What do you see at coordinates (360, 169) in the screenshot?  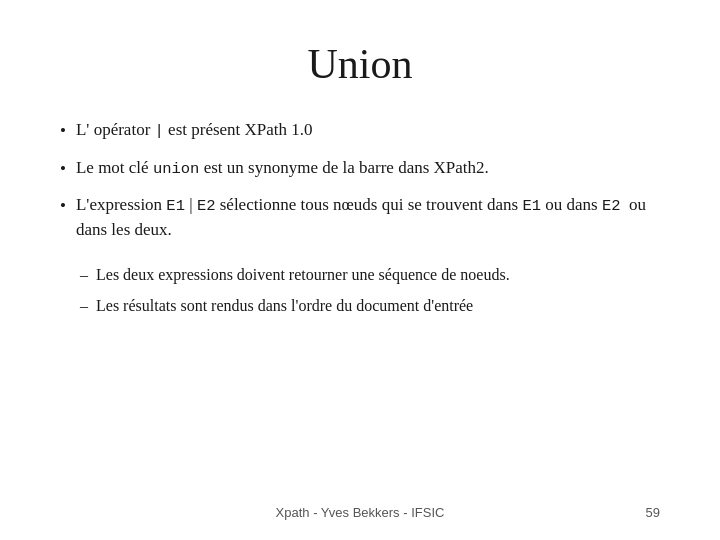 I see `list-item: • Le mot clé union est un synonyme de la…` at bounding box center [360, 169].